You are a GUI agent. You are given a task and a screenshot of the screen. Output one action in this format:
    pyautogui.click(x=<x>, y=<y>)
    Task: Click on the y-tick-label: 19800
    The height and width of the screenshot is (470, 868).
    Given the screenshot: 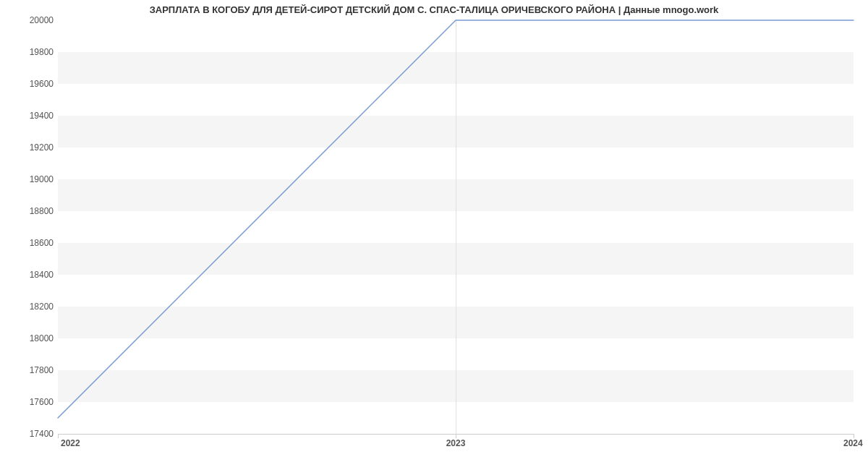 What is the action you would take?
    pyautogui.click(x=28, y=52)
    